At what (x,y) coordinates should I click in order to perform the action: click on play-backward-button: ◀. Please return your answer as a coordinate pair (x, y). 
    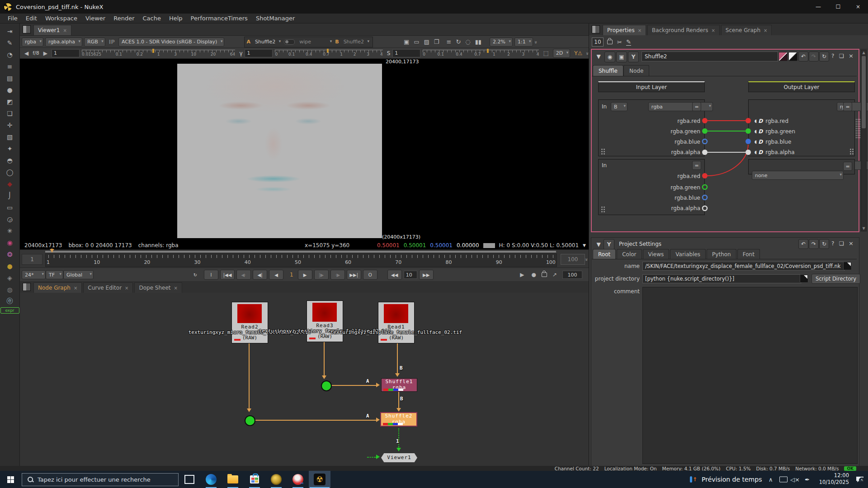
    Looking at the image, I should click on (276, 275).